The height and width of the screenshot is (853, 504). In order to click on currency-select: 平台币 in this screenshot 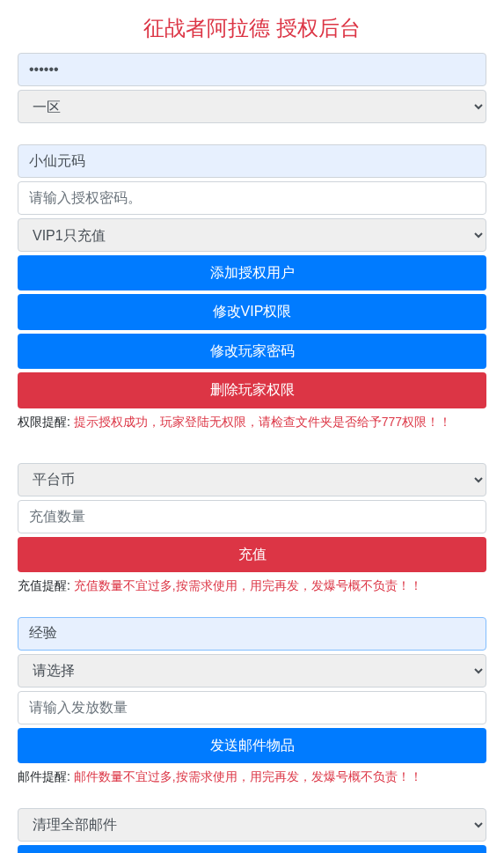, I will do `click(252, 480)`.